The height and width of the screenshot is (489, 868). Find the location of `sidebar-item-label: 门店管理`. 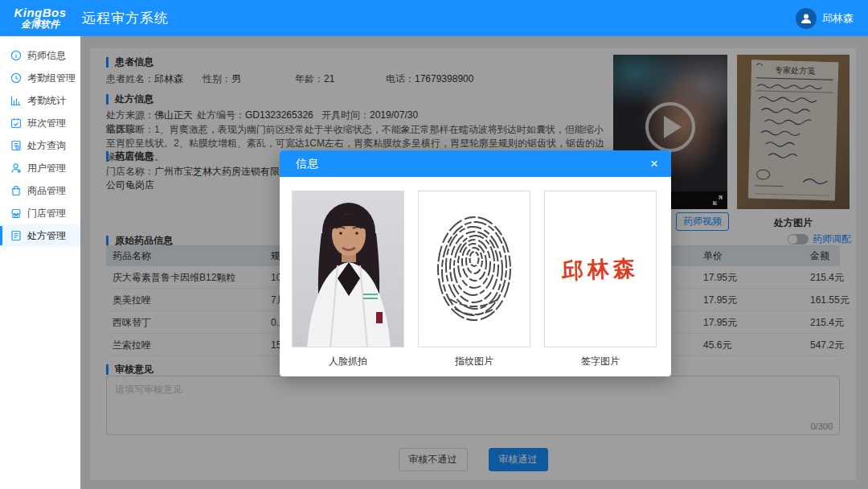

sidebar-item-label: 门店管理 is located at coordinates (47, 214).